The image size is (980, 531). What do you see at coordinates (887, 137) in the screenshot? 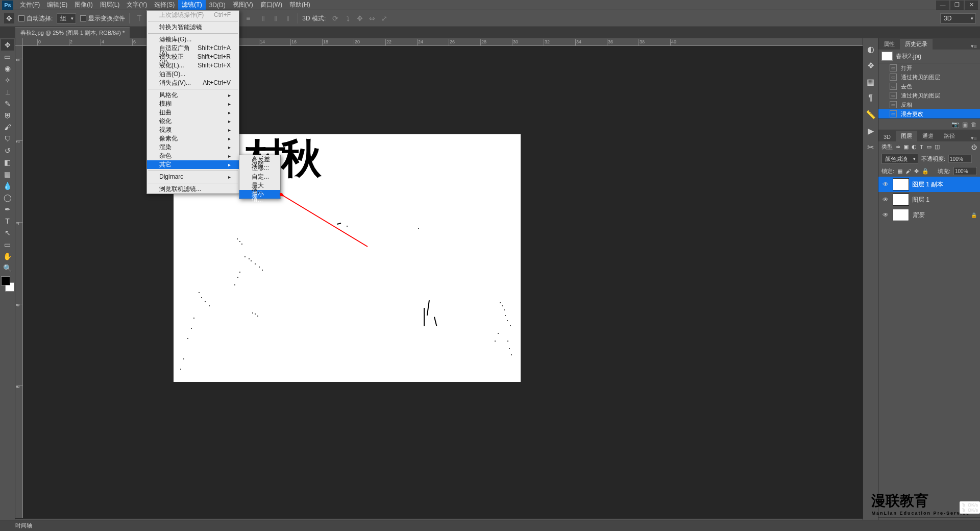
I see `tab-3d: 3D` at bounding box center [887, 137].